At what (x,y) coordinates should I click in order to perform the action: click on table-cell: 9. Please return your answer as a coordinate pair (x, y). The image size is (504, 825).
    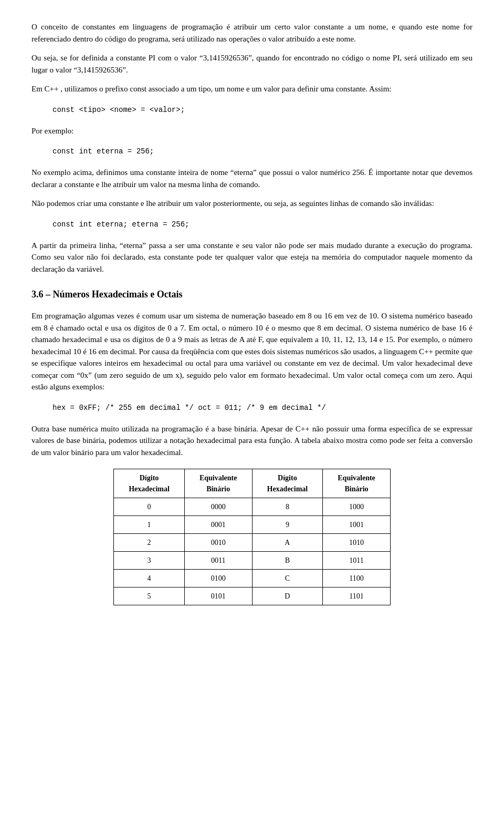
    Looking at the image, I should click on (288, 525).